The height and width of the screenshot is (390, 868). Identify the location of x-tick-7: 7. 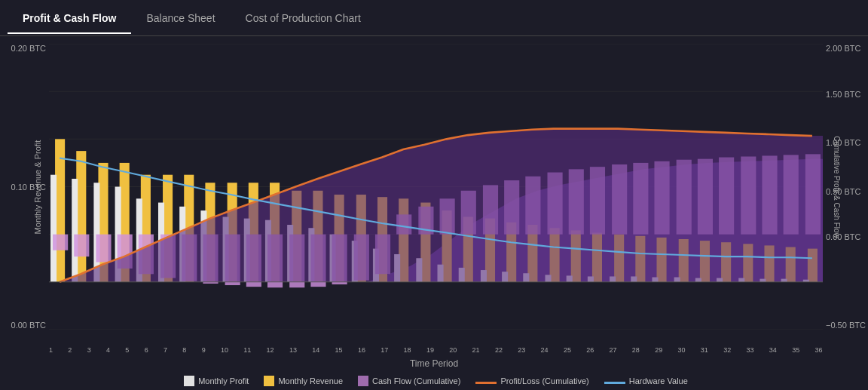
(166, 350).